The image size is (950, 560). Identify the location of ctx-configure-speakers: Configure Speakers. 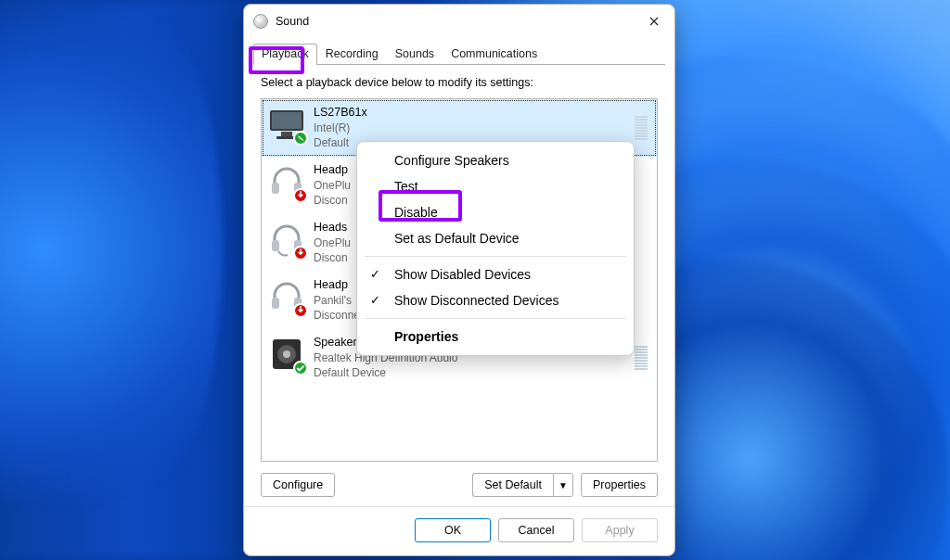
(495, 160).